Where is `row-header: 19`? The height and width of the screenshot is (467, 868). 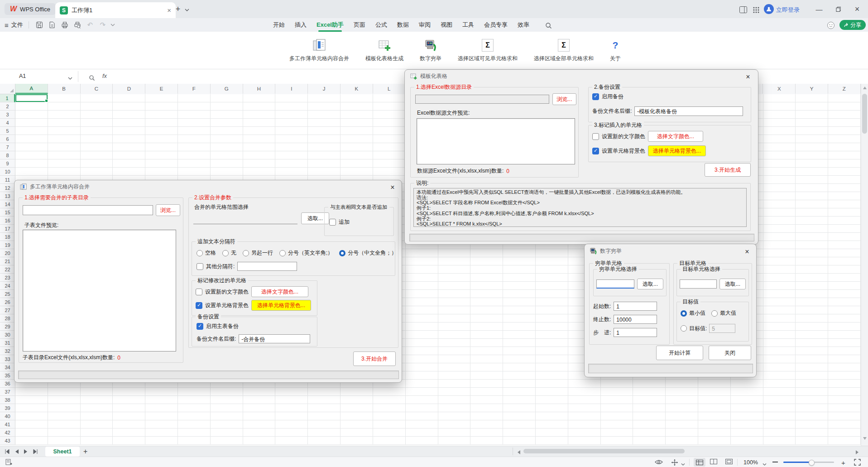
row-header: 19 is located at coordinates (7, 245).